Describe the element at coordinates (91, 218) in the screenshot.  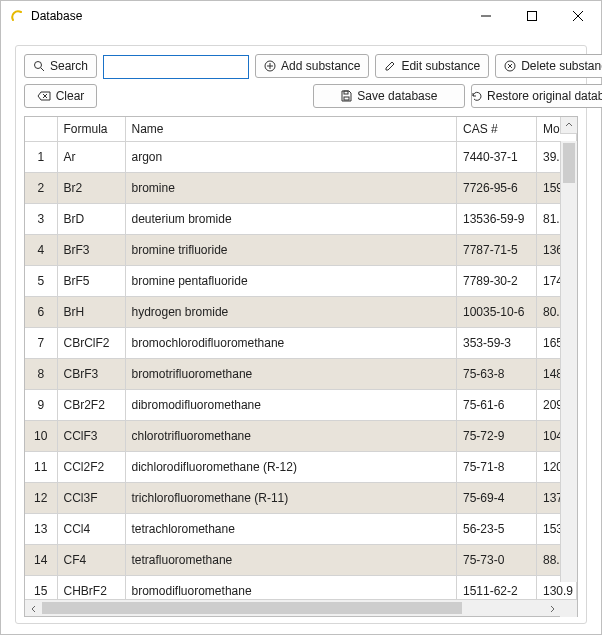
I see `cell-formula: BrD` at that location.